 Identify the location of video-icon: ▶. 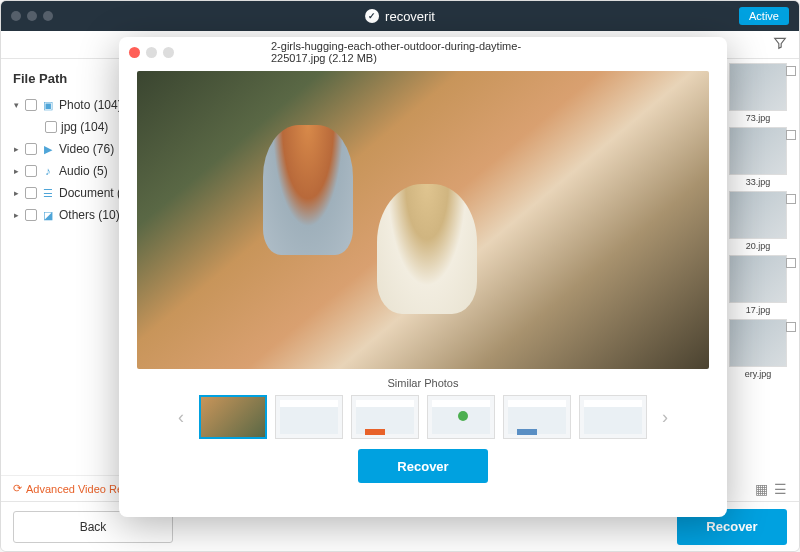
(48, 149).